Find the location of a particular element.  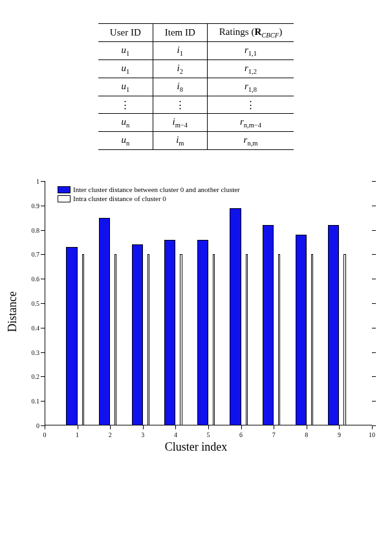

x-tick-label: 3 is located at coordinates (142, 434).